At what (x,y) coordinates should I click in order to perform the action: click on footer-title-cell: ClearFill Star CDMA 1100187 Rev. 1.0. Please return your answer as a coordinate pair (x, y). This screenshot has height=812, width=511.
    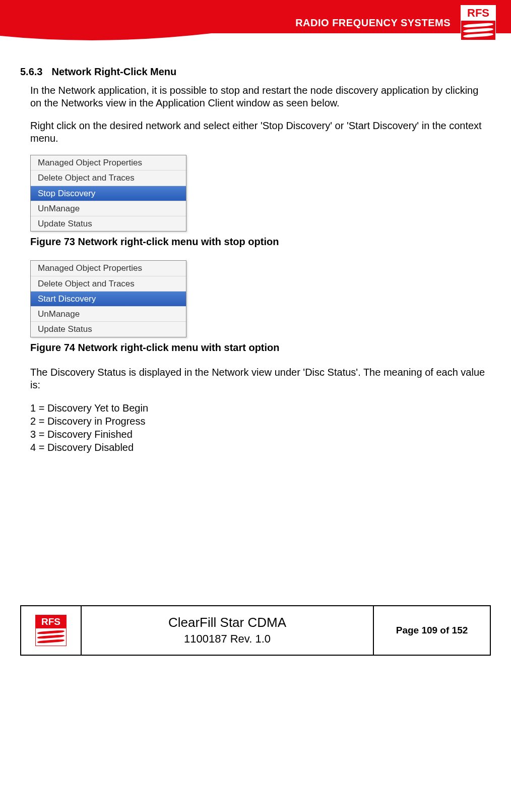
    Looking at the image, I should click on (228, 630).